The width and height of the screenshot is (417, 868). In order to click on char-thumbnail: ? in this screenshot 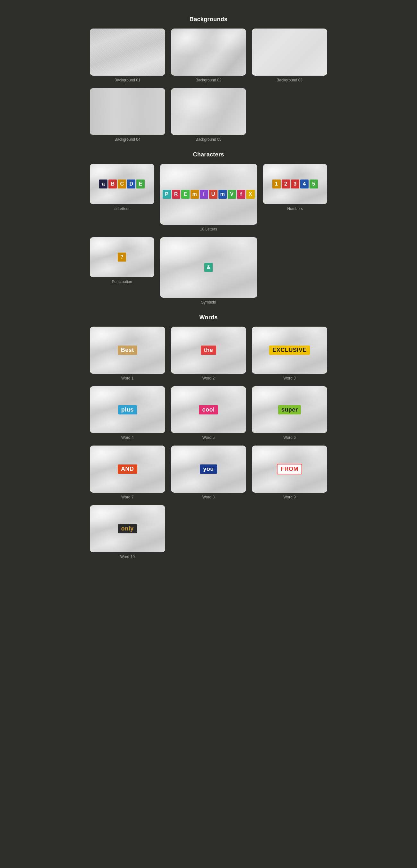, I will do `click(122, 257)`.